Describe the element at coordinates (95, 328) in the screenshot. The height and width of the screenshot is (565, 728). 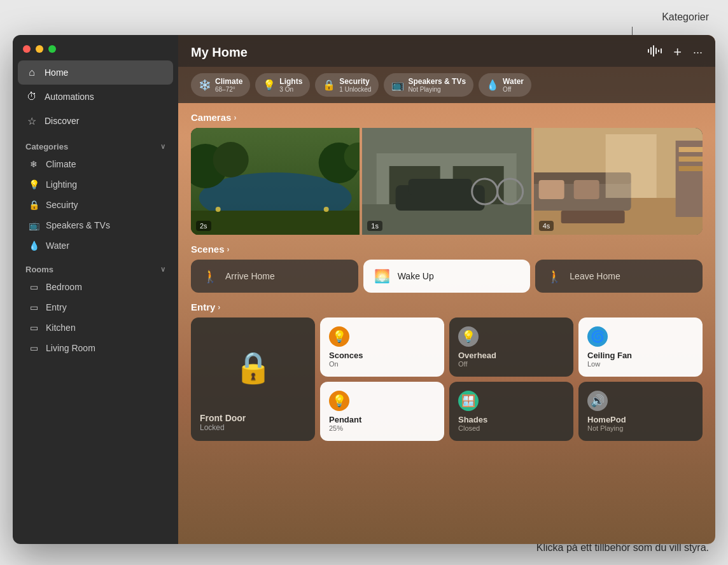
I see `sidebar-item-kitchen: ▭ Kitchen` at that location.